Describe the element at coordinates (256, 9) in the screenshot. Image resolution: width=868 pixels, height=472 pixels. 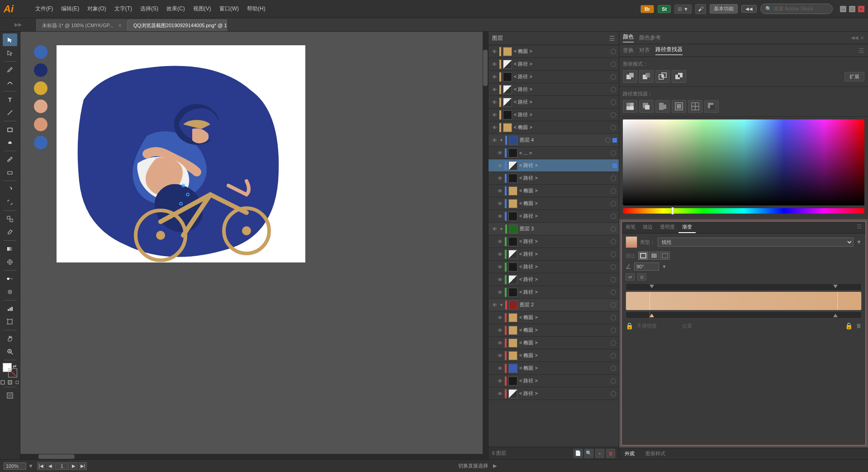
I see `menu-help: 帮助(H)` at that location.